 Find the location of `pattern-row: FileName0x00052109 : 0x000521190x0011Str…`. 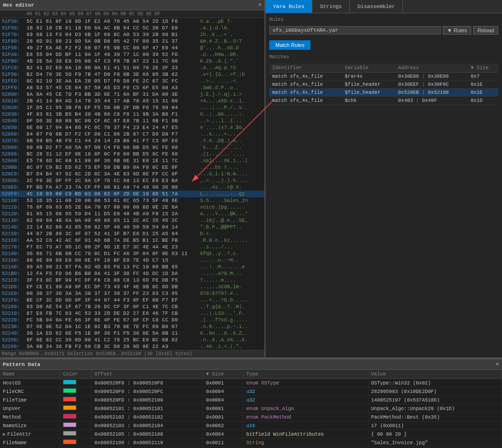

pattern-row: FileName0x00052109 : 0x000521190x0011Str… is located at coordinates (251, 443).